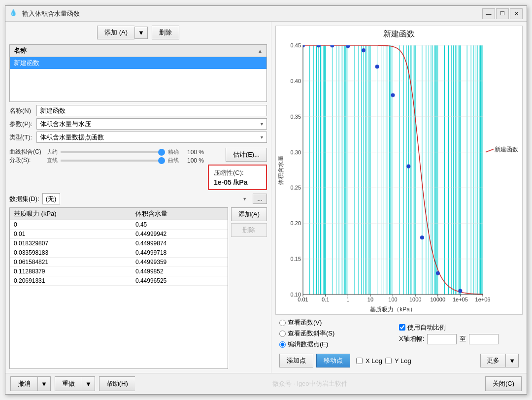  I want to click on delete-button: 删除, so click(166, 33).